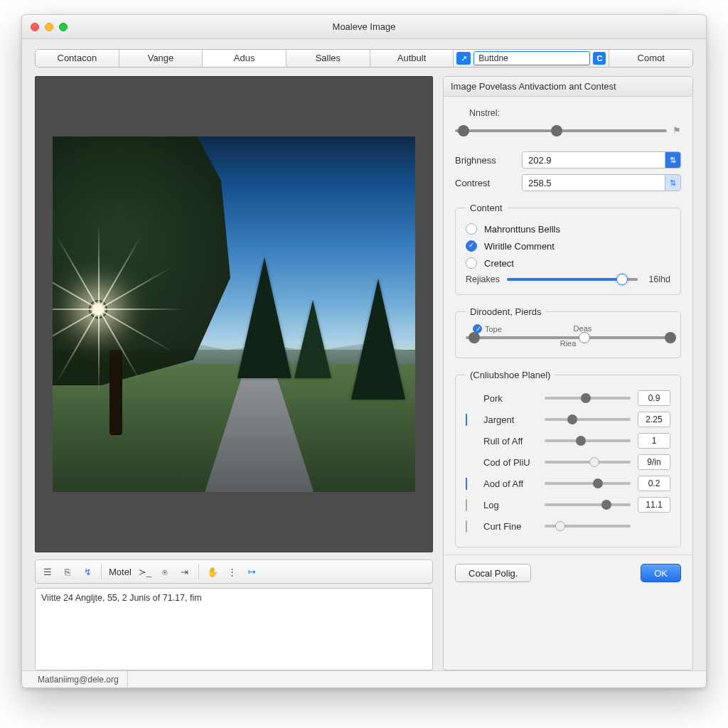 The width and height of the screenshot is (728, 728). What do you see at coordinates (234, 629) in the screenshot?
I see `log-output: Viitte 24 Angljte, 55, 2 Junis of 71.17,…` at bounding box center [234, 629].